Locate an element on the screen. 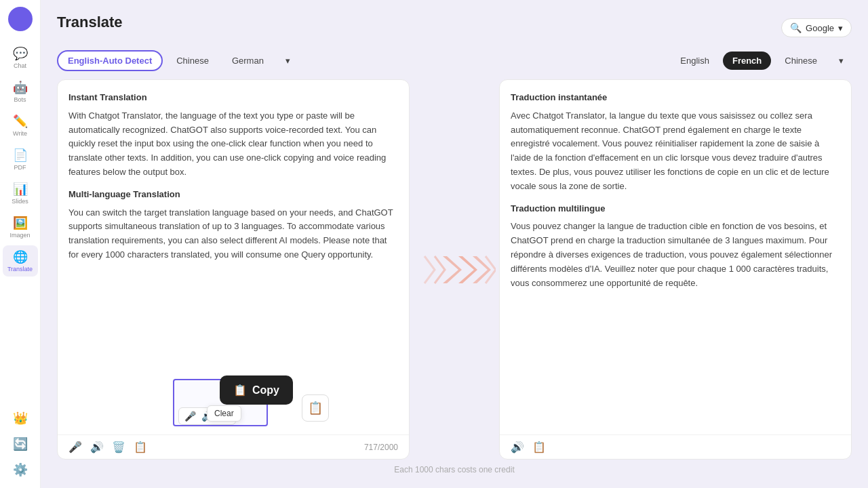  target-copy-icon: 📋 is located at coordinates (539, 447).